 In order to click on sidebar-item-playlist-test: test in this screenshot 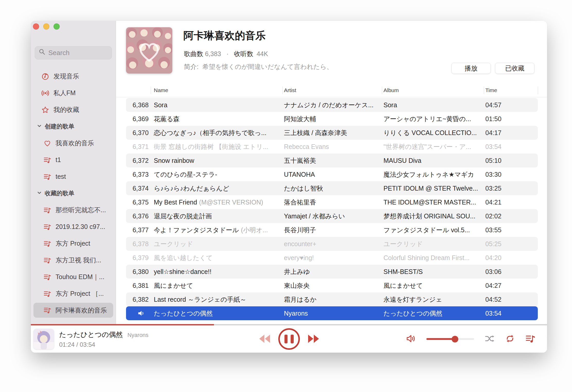, I will do `click(73, 176)`.